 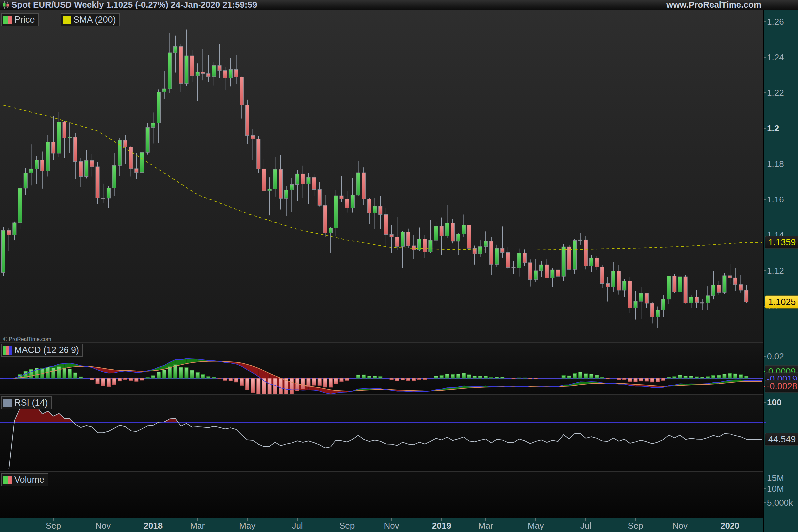 What do you see at coordinates (776, 57) in the screenshot?
I see `price-tick-label: 1.24` at bounding box center [776, 57].